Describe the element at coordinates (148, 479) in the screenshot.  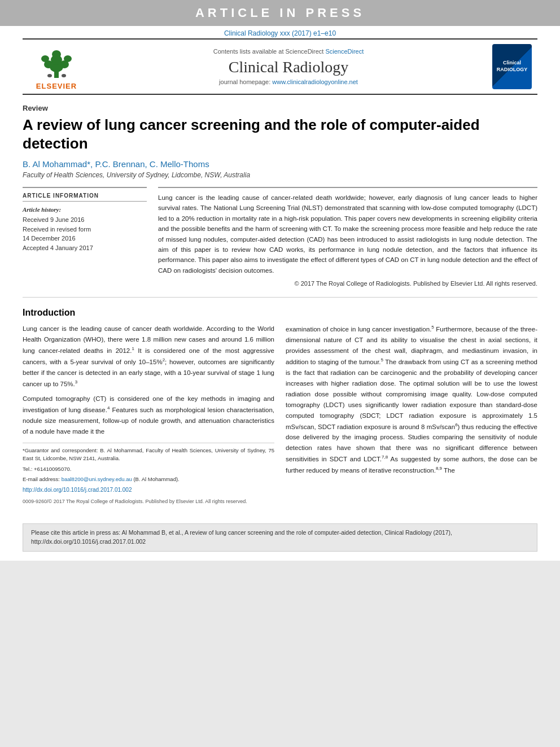
I see `footnote-email: E-mail address: baal8200@uni.sydney.edu.…` at that location.